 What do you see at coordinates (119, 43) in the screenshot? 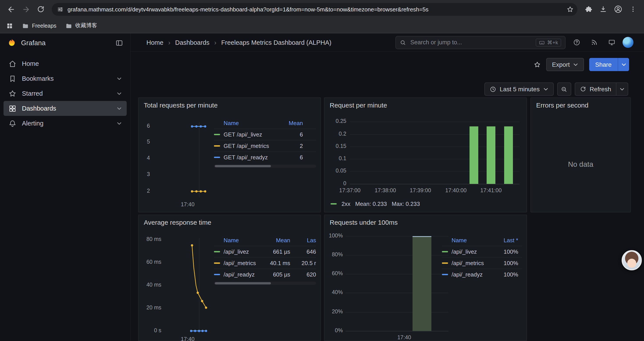
I see `collapse-sidebar-icon` at bounding box center [119, 43].